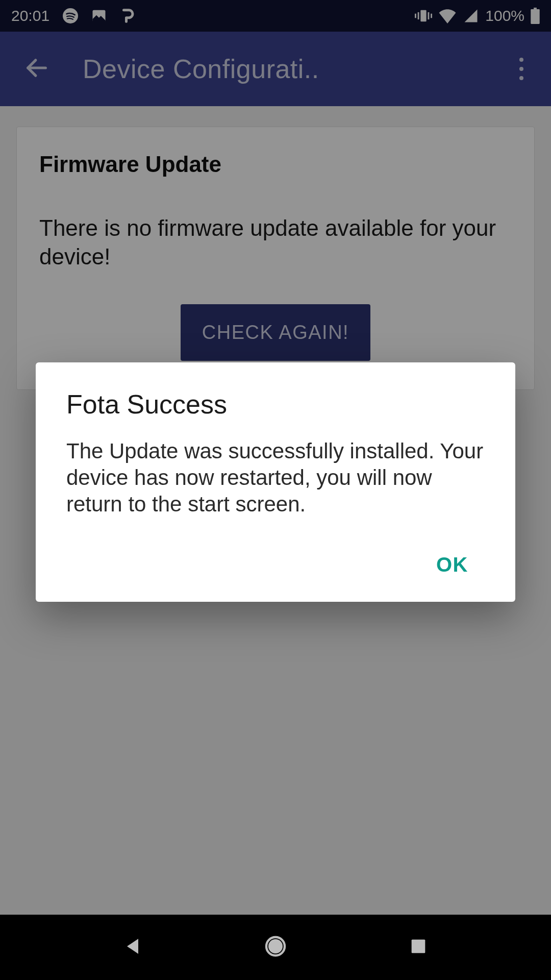  Describe the element at coordinates (276, 565) in the screenshot. I see `dialog-actions: OK` at that location.